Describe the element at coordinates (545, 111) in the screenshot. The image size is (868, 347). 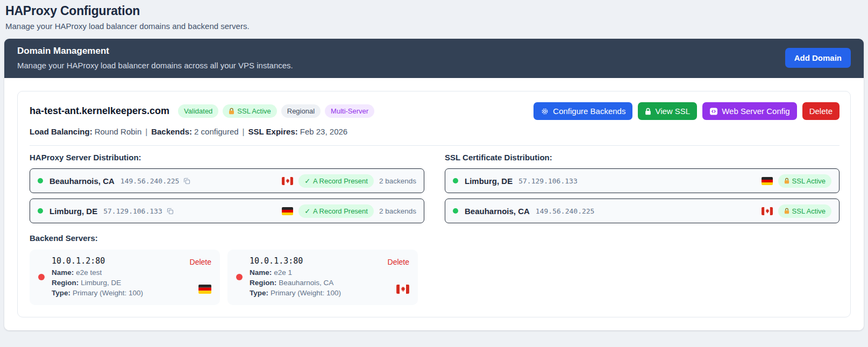
I see `gear-icon` at that location.